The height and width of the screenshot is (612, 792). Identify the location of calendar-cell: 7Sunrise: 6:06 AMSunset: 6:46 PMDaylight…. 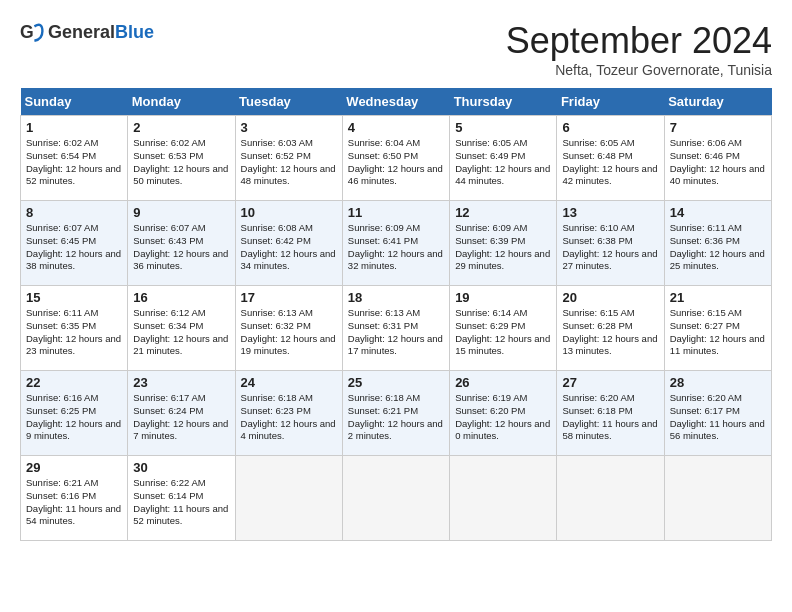
(718, 158).